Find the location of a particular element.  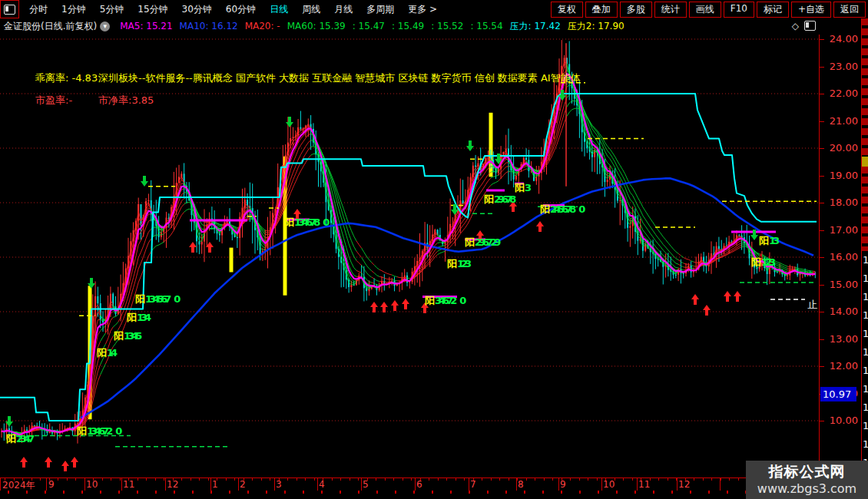

window-split-button is located at coordinates (9, 9).